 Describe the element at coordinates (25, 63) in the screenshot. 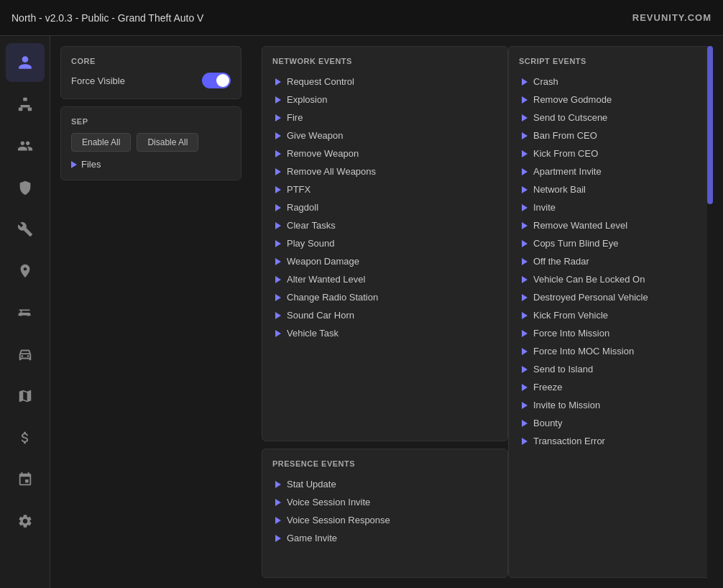

I see `sidebar-item-player` at that location.